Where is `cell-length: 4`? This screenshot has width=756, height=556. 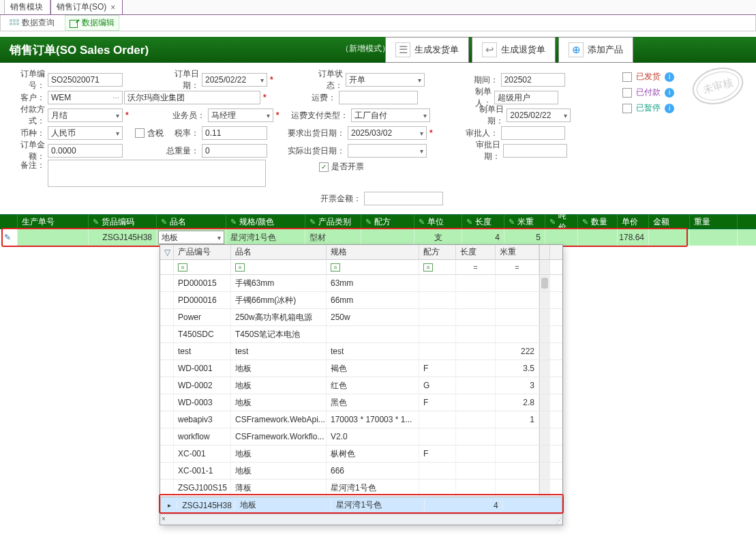 cell-length: 4 is located at coordinates (483, 237).